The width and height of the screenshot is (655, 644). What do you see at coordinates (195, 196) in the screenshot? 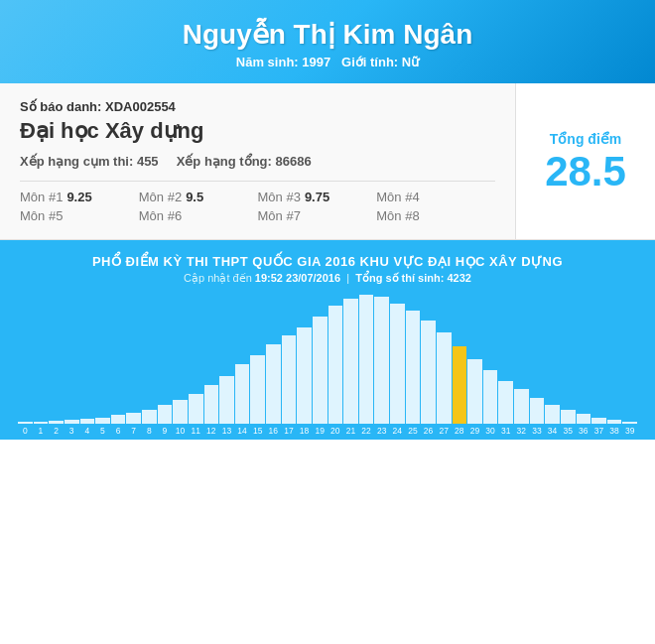
I see `mon-score: 9.5` at bounding box center [195, 196].